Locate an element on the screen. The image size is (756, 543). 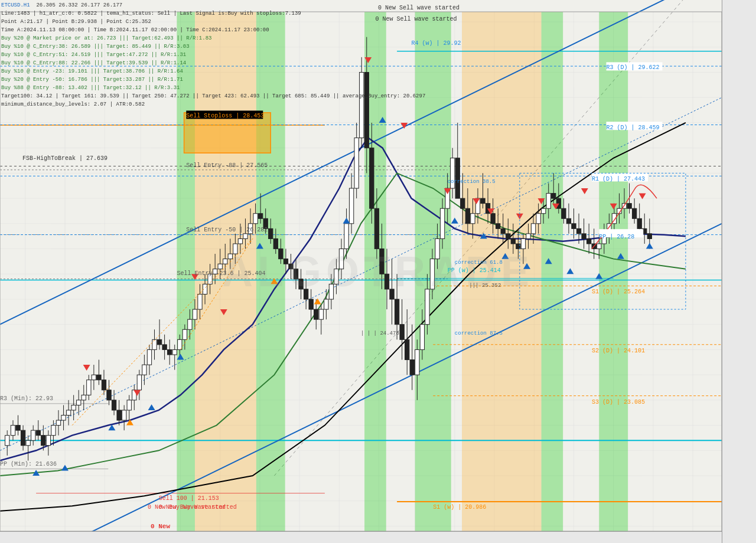
info-line4: Buy %20 @ Market price or at: 26.723 |||… is located at coordinates (213, 38).